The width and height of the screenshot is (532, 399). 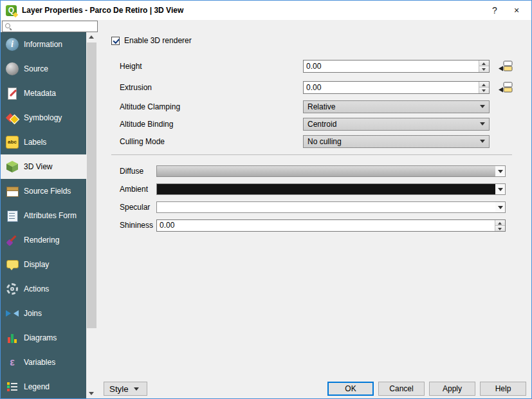 What do you see at coordinates (211, 107) in the screenshot?
I see `altitude-clamping-label: Altitude Clamping` at bounding box center [211, 107].